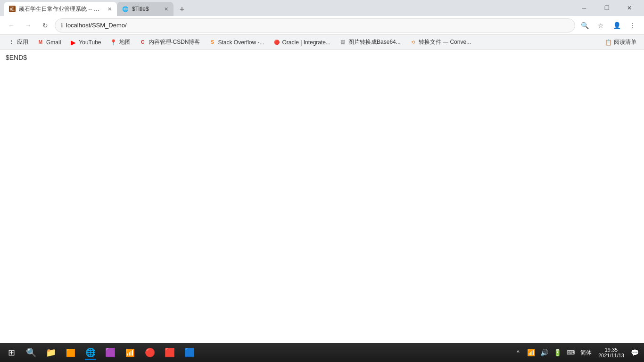 The width and height of the screenshot is (644, 362). Describe the element at coordinates (557, 353) in the screenshot. I see `tray-battery-icon: 🔋` at that location.